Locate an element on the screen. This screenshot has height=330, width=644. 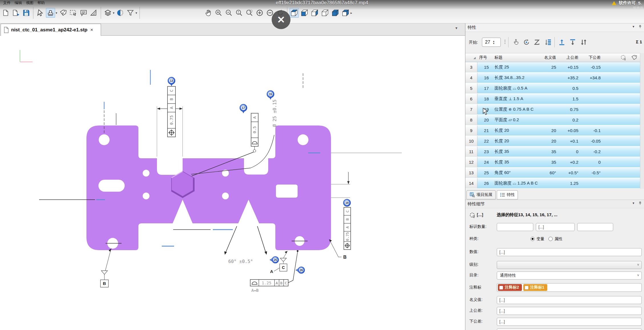
balloon-15: 15 is located at coordinates (270, 95).